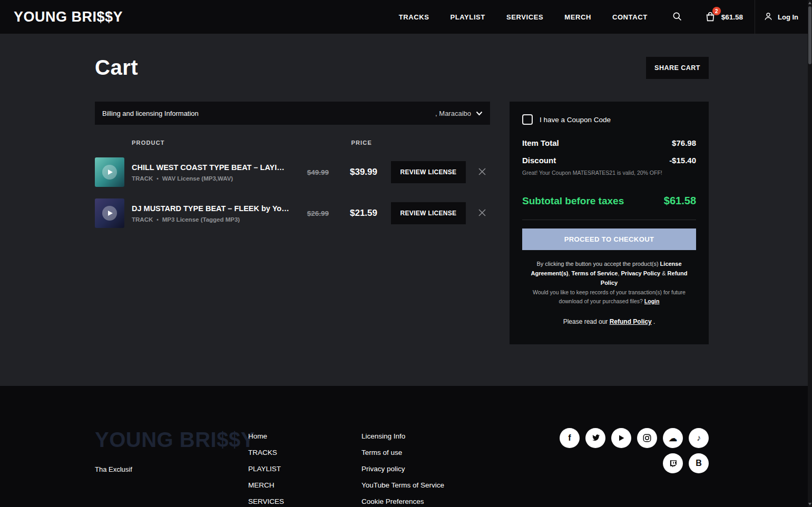 This screenshot has height=507, width=812. I want to click on order-summary: I have a Coupon Code Item Total $76.98 D…, so click(609, 223).